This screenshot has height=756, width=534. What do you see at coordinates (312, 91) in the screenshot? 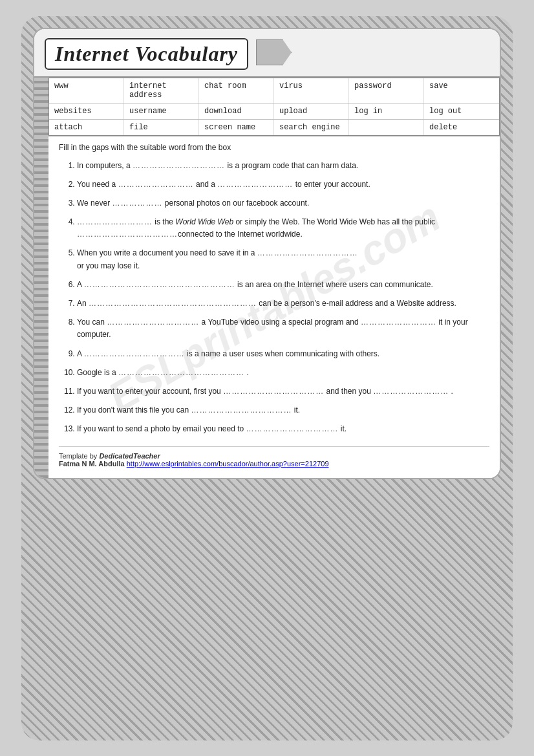
I see `vocab-word: virus` at bounding box center [312, 91].